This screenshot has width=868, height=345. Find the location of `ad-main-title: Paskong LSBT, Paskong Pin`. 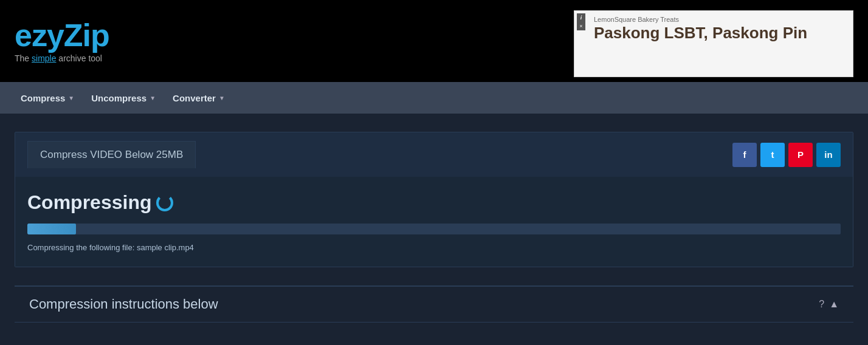

ad-main-title: Paskong LSBT, Paskong Pin is located at coordinates (720, 33).